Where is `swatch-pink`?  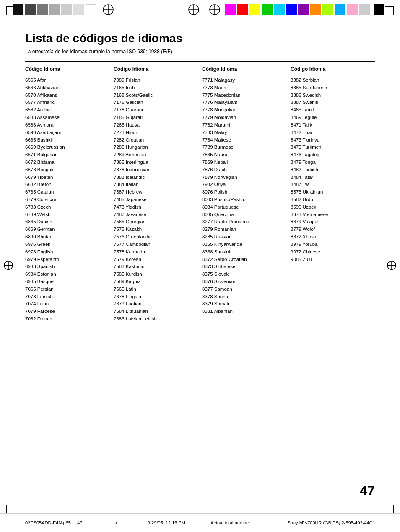 swatch-pink is located at coordinates (352, 10).